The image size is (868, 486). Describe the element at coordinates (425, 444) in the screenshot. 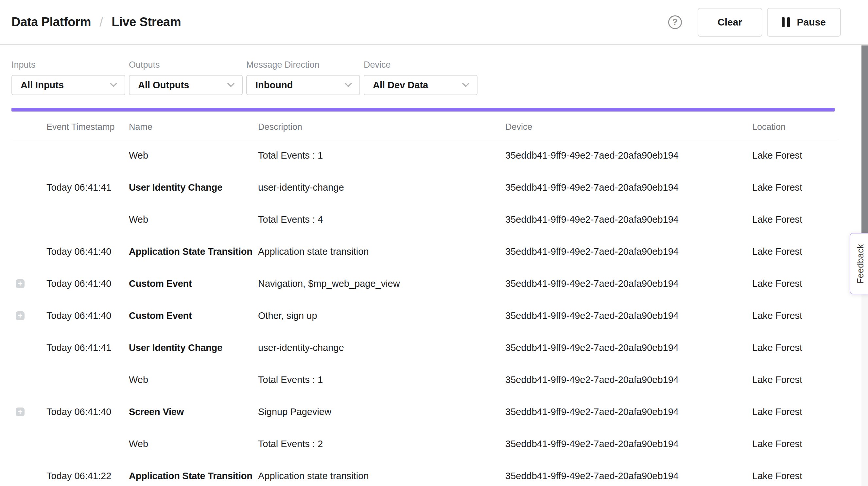

I see `table-row: + Web Total Events : 2 35eddb41-9ff9-49e…` at that location.